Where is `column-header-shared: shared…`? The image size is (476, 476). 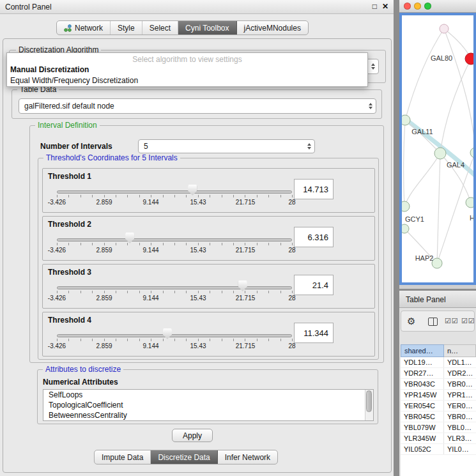 column-header-shared: shared… is located at coordinates (422, 351).